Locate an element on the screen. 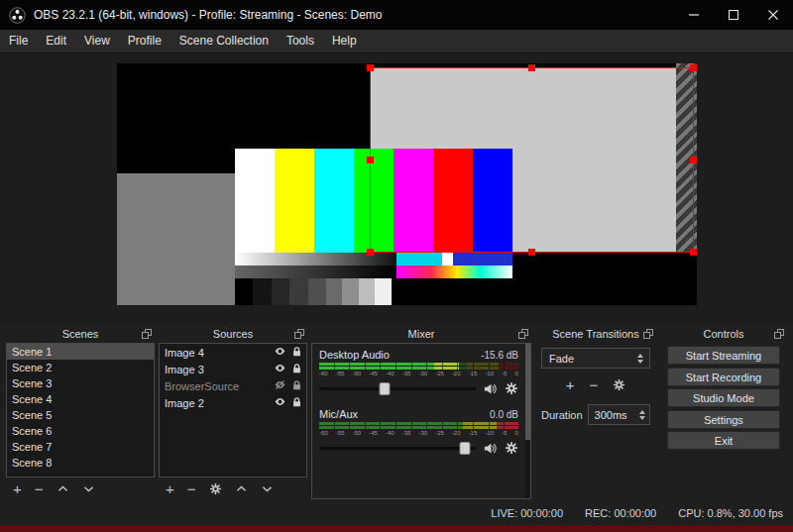  scene-item: Scene 8 is located at coordinates (80, 463).